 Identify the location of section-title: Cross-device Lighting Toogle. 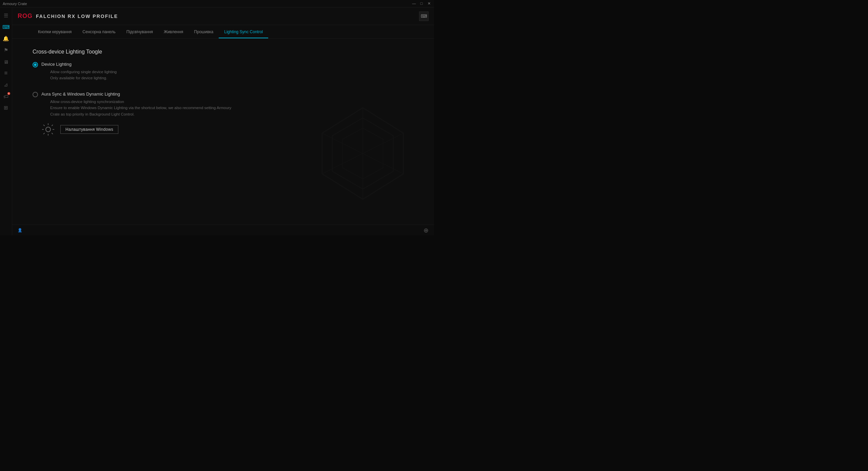
(223, 52).